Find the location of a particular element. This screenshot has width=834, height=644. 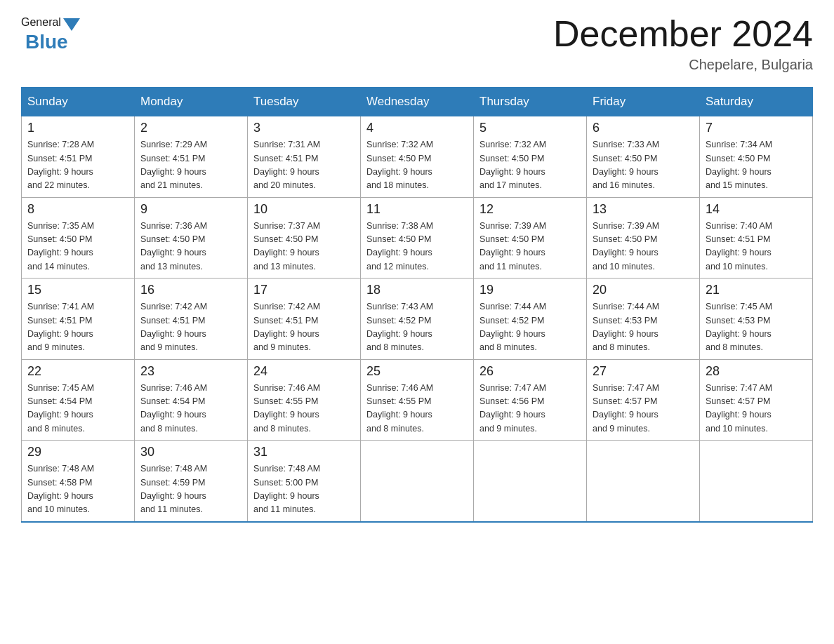

day-info-line: Sunset: 4:54 PM is located at coordinates (60, 401).